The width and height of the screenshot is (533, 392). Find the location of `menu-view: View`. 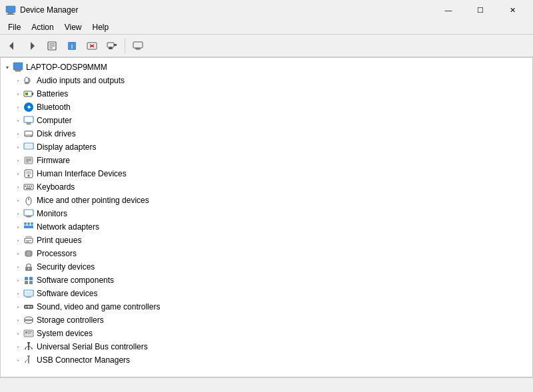

menu-view: View is located at coordinates (73, 27).